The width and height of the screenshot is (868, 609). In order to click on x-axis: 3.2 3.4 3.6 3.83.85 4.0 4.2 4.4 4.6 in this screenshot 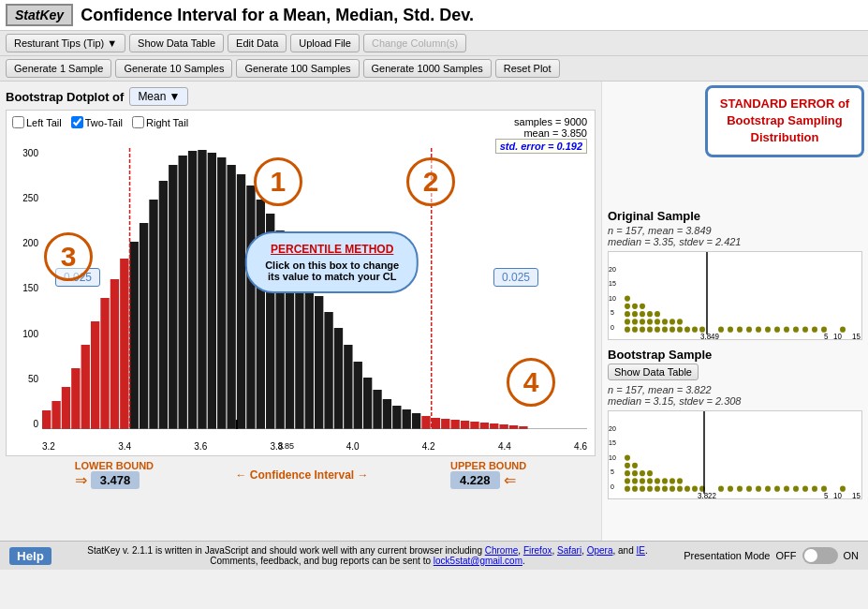, I will do `click(315, 446)`.